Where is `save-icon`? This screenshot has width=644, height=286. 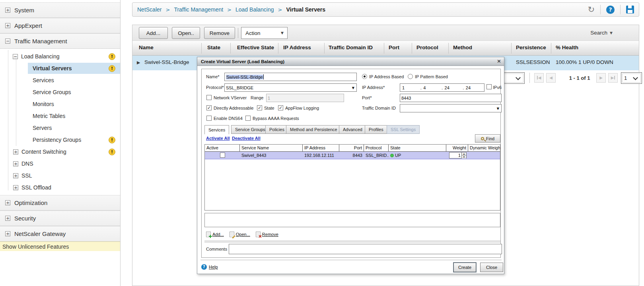 save-icon is located at coordinates (630, 10).